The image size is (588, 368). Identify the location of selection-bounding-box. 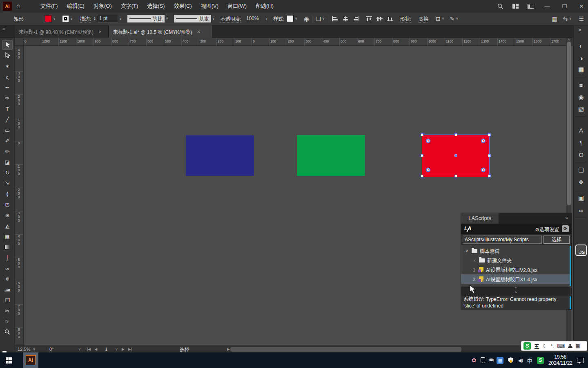
(456, 155).